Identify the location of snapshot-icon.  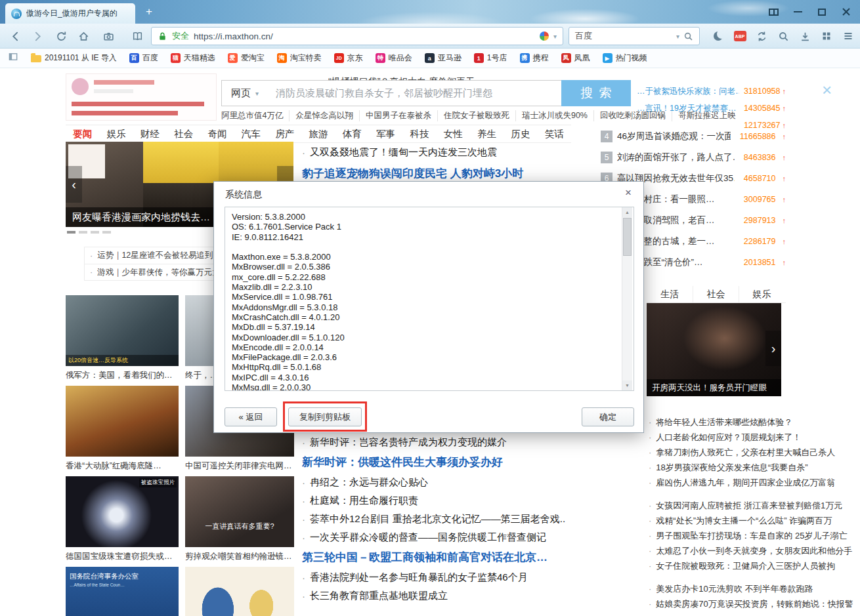
(108, 36).